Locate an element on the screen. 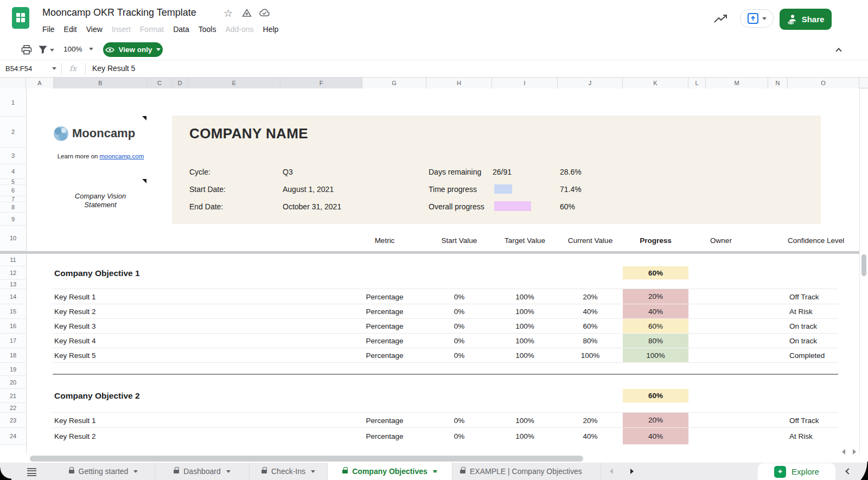 The height and width of the screenshot is (480, 868). row-header-20: 20 is located at coordinates (13, 382).